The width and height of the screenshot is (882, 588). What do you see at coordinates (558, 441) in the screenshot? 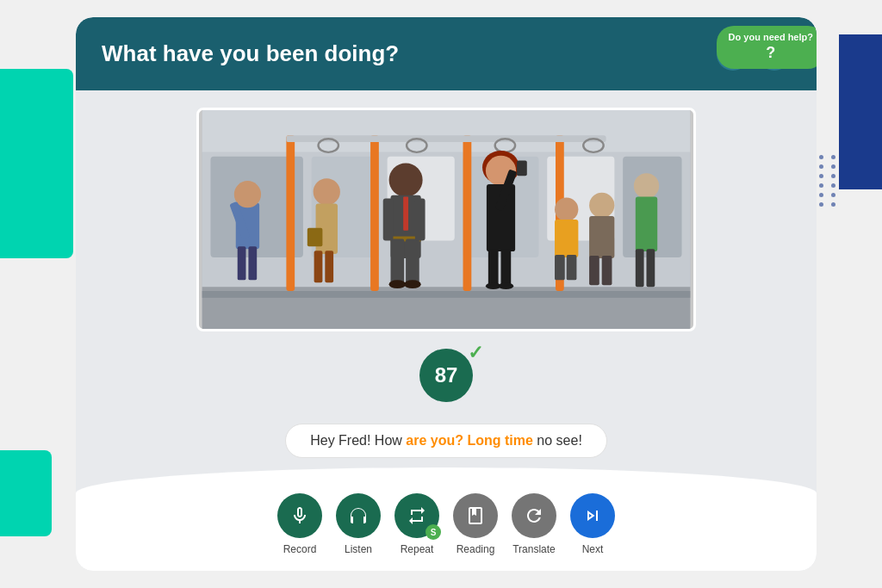
I see `sentence-suffix: no see!` at bounding box center [558, 441].